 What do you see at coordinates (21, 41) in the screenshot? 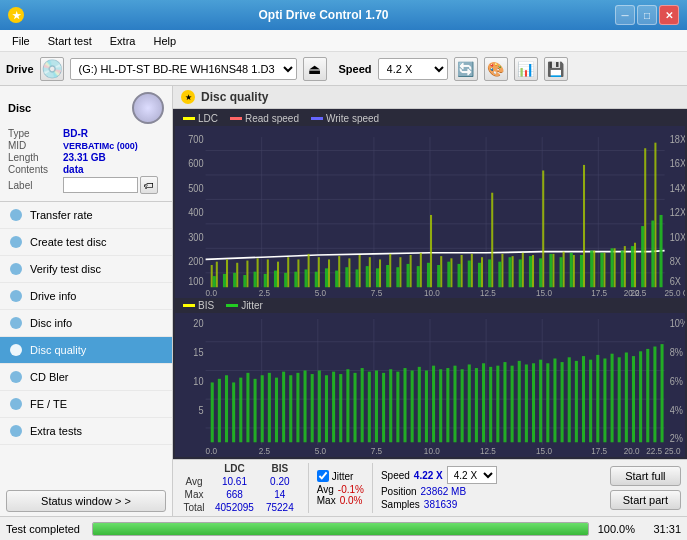
I see `menu-file: File` at bounding box center [21, 41].